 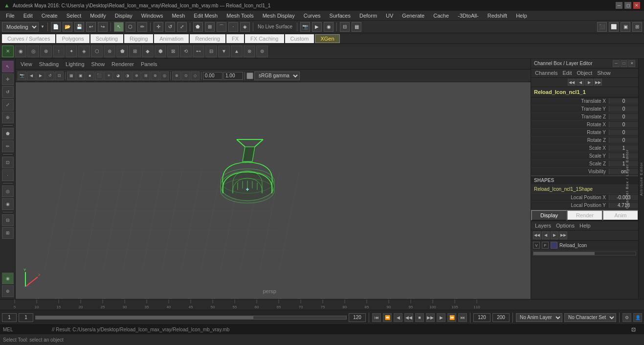 I want to click on layout-btn-2: ⬜, so click(x=614, y=27).